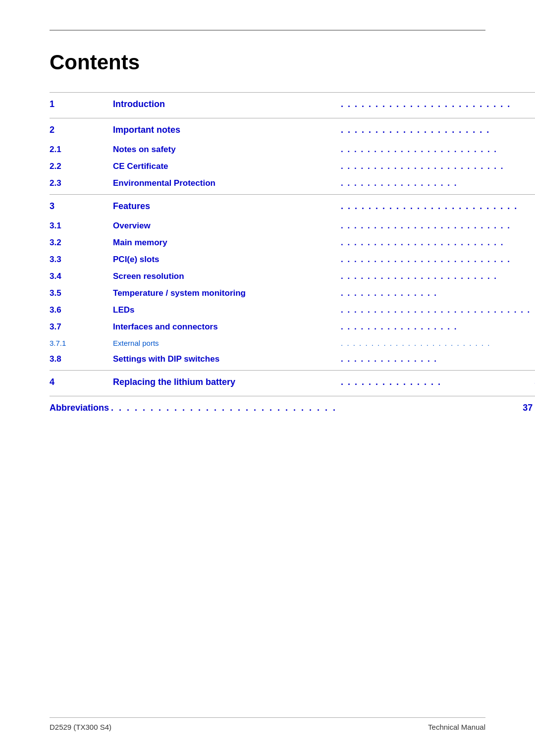 The height and width of the screenshot is (756, 535). Describe the element at coordinates (534, 243) in the screenshot. I see `toc-page: 17` at that location.